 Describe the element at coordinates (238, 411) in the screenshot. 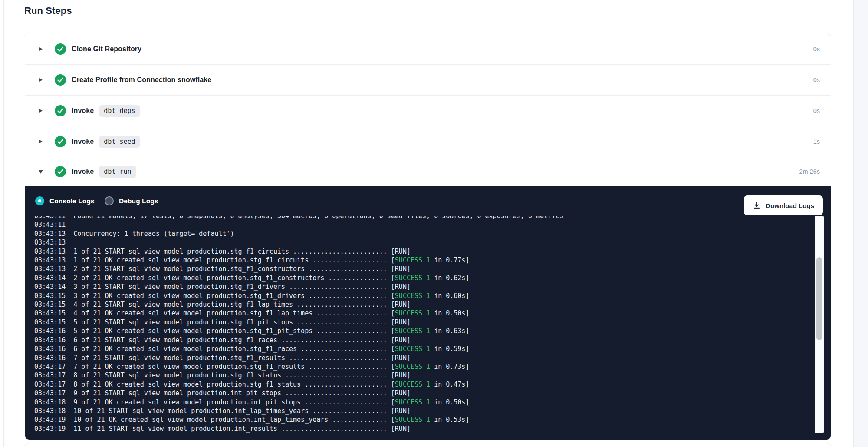

I see `log-message: 10 of 21 START sql view model production…` at that location.